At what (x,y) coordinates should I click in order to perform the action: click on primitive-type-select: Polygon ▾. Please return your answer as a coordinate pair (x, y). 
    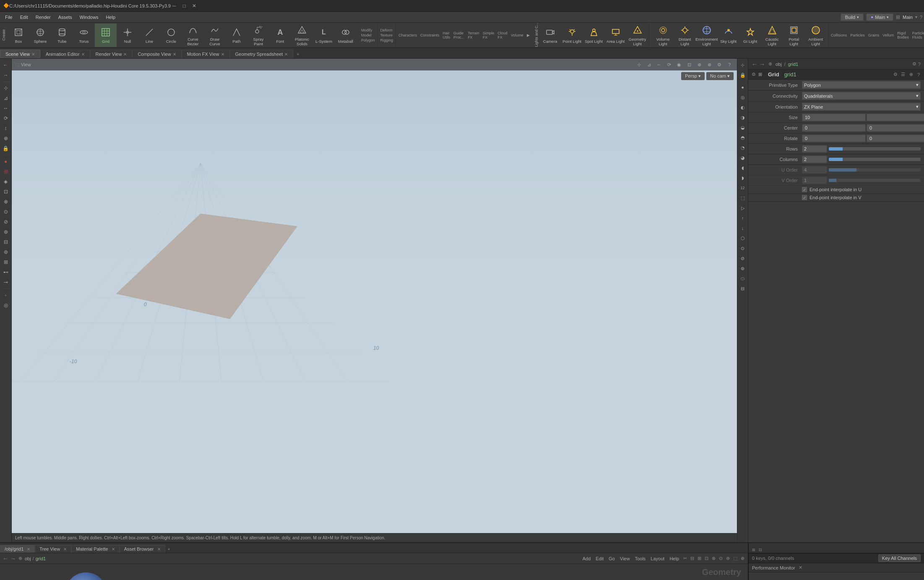
    Looking at the image, I should click on (862, 85).